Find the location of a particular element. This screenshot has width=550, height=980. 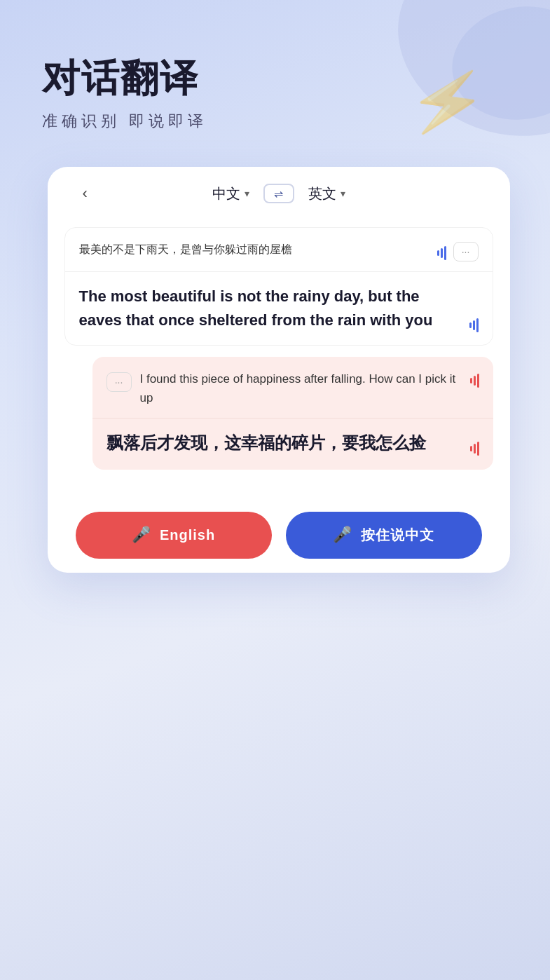

msg1-translation-text: The most beautiful is not the rainy day,… is located at coordinates (270, 308).